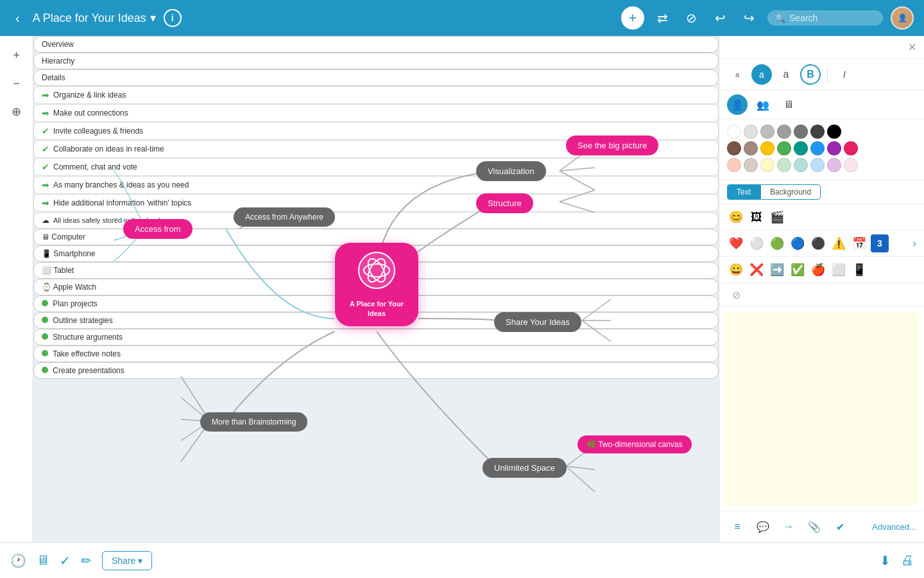 The width and height of the screenshot is (924, 578). What do you see at coordinates (376, 167) in the screenshot?
I see `comment-node: ✔ Comment, chat and vote` at bounding box center [376, 167].